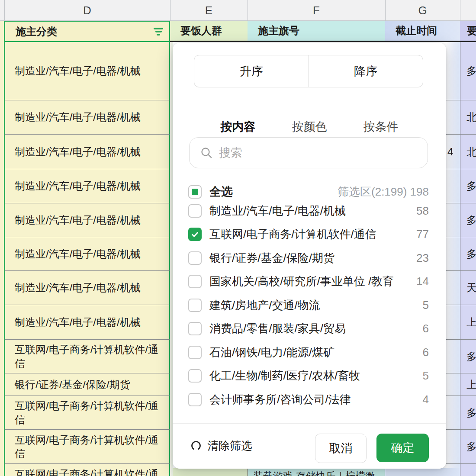  I want to click on column-letter-row: DEFG, so click(238, 10).